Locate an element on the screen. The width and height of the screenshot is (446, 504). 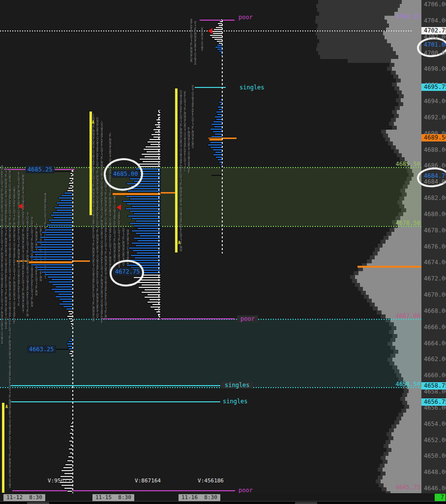
axis-price-label: 4700.00 is located at coordinates (435, 53).